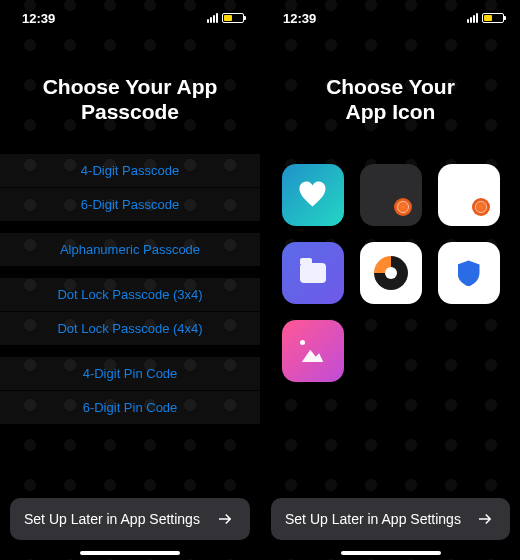 This screenshot has height=560, width=520. I want to click on app-icon-gallery, so click(313, 351).